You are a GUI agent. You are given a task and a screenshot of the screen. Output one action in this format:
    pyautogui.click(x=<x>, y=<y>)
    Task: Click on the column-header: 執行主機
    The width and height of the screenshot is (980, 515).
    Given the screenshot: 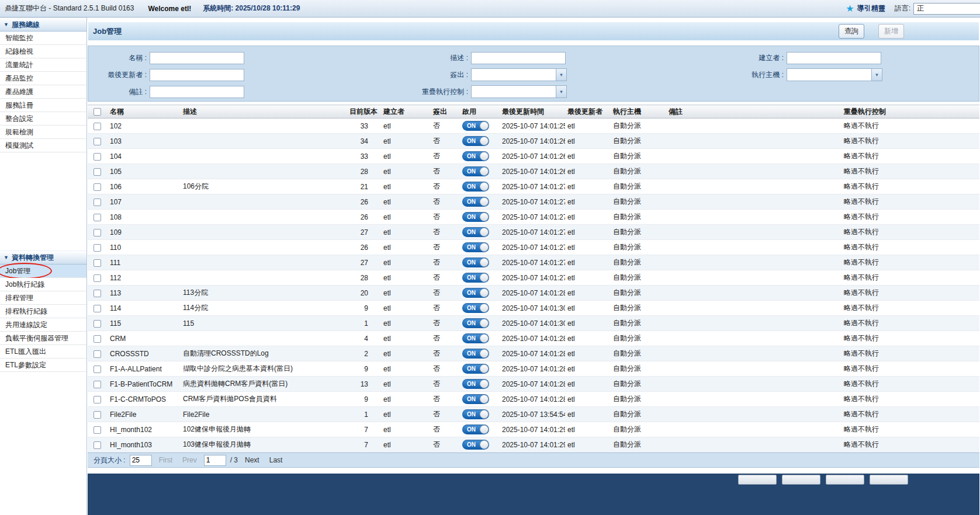 What is the action you would take?
    pyautogui.click(x=638, y=112)
    